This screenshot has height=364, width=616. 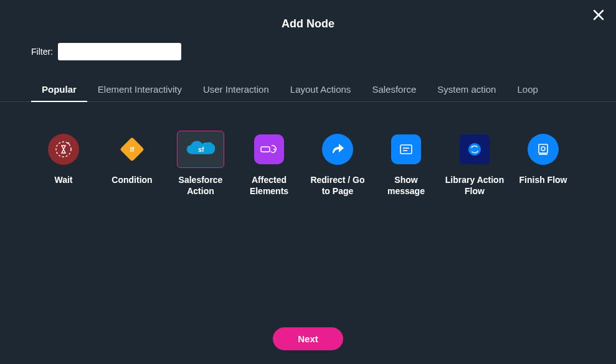 I want to click on node-affected-elements: Affected Elements, so click(x=269, y=164).